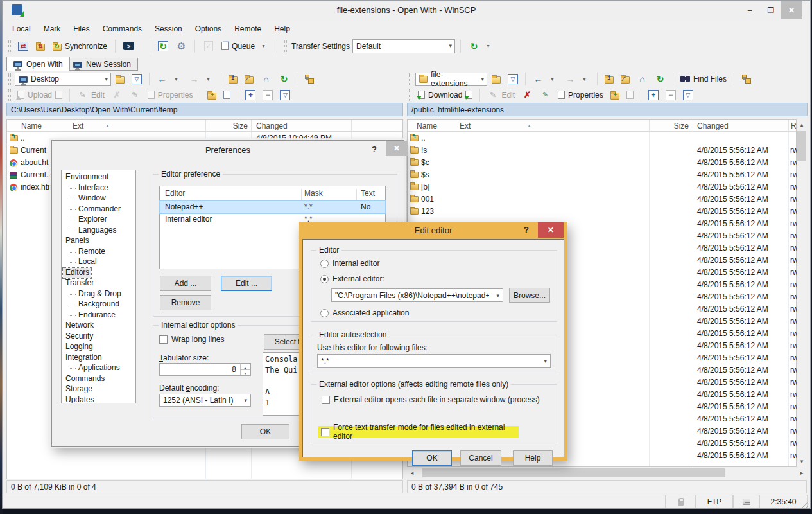 This screenshot has height=514, width=812. I want to click on left-new-file-button, so click(227, 95).